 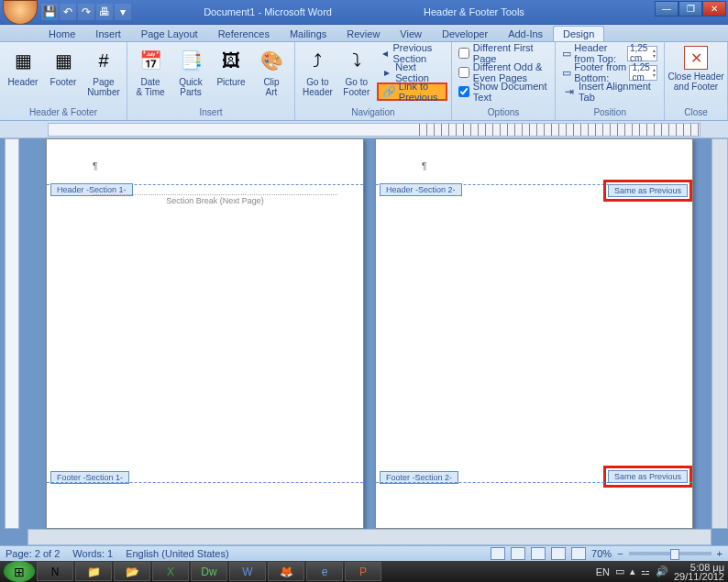 What do you see at coordinates (104, 75) in the screenshot?
I see `page-number-button: #Page Number` at bounding box center [104, 75].